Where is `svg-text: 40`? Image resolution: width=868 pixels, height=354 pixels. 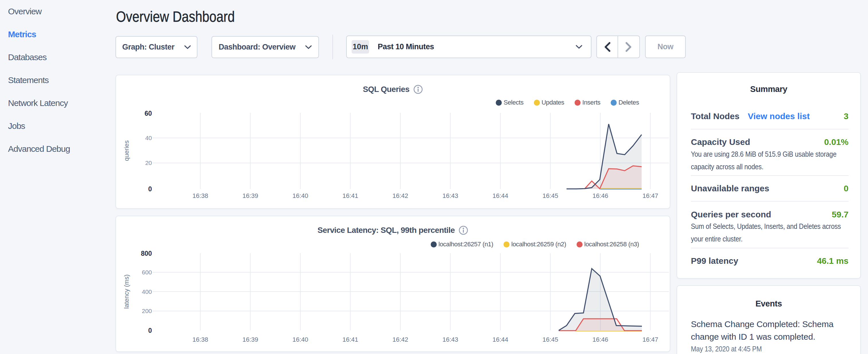
svg-text: 40 is located at coordinates (149, 138).